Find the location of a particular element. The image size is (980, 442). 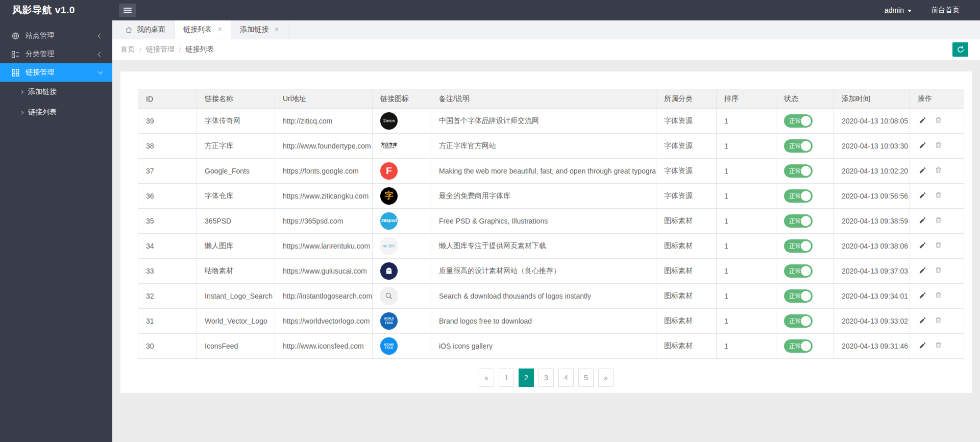

user-menu: admin is located at coordinates (898, 10).